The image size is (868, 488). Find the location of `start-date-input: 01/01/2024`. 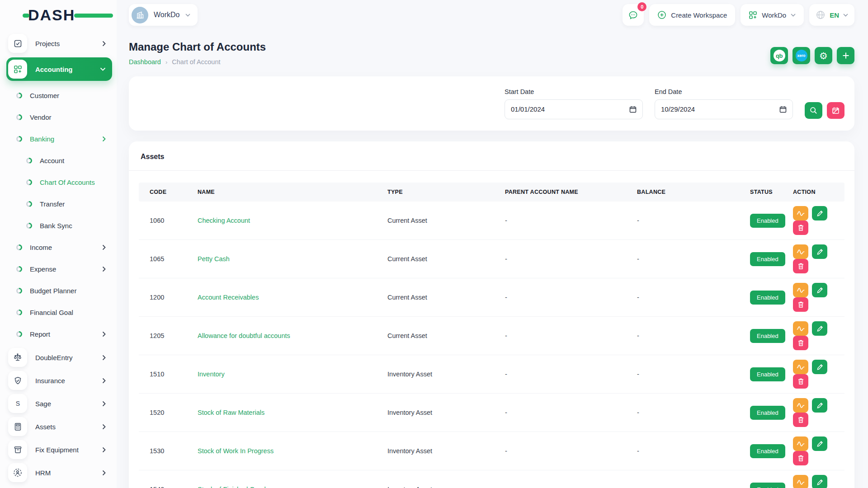

start-date-input: 01/01/2024 is located at coordinates (574, 109).